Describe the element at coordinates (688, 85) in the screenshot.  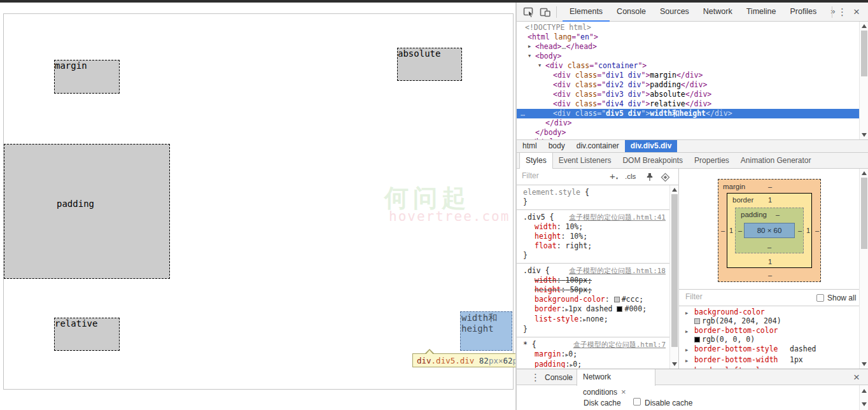
I see `dom-node: <div class="div2 div">padding</div>` at that location.